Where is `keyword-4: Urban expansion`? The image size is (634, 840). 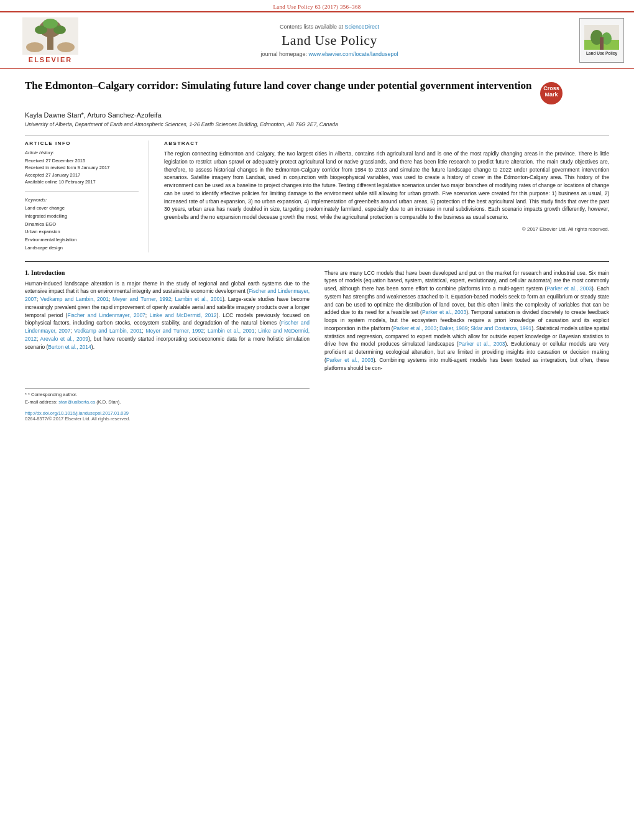 keyword-4: Urban expansion is located at coordinates (82, 233).